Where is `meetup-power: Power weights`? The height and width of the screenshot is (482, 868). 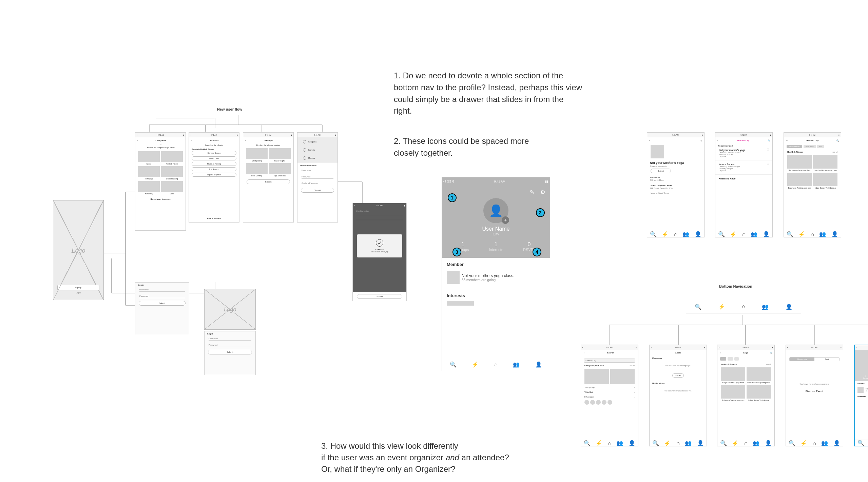
meetup-power: Power weights is located at coordinates (280, 161).